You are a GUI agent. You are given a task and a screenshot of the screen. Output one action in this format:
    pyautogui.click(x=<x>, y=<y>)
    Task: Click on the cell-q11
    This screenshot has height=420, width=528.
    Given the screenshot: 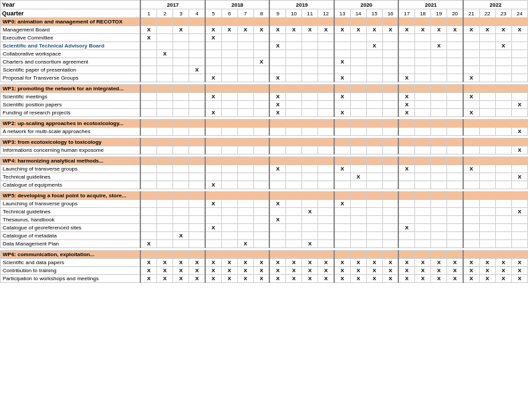 What is the action you would take?
    pyautogui.click(x=326, y=89)
    